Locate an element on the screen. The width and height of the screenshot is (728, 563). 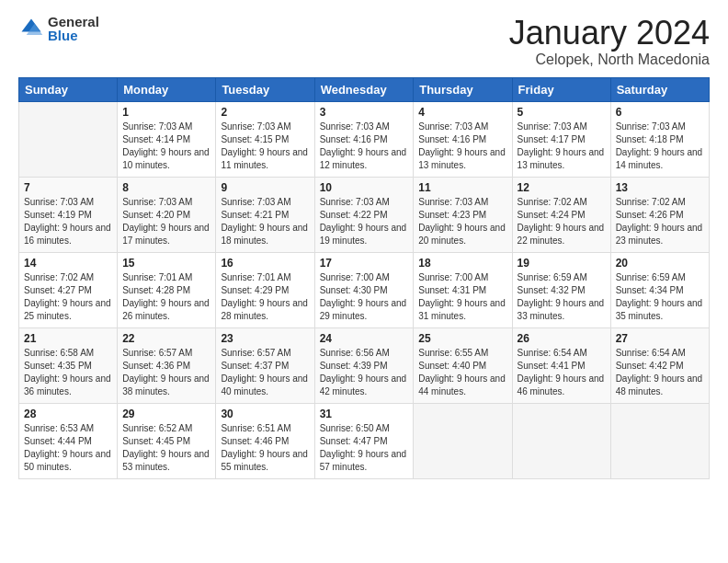
day-number: 25 is located at coordinates (462, 339).